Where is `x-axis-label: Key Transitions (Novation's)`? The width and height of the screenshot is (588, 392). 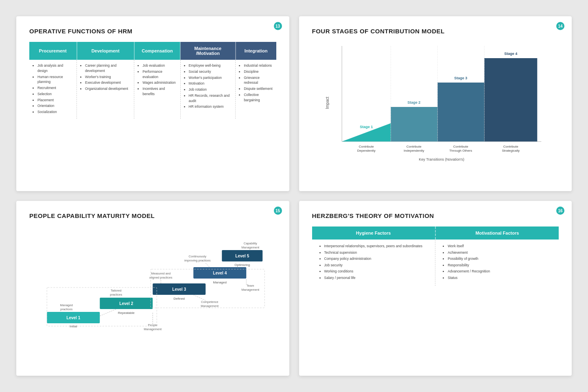 x-axis-label: Key Transitions (Novation's) is located at coordinates (442, 159).